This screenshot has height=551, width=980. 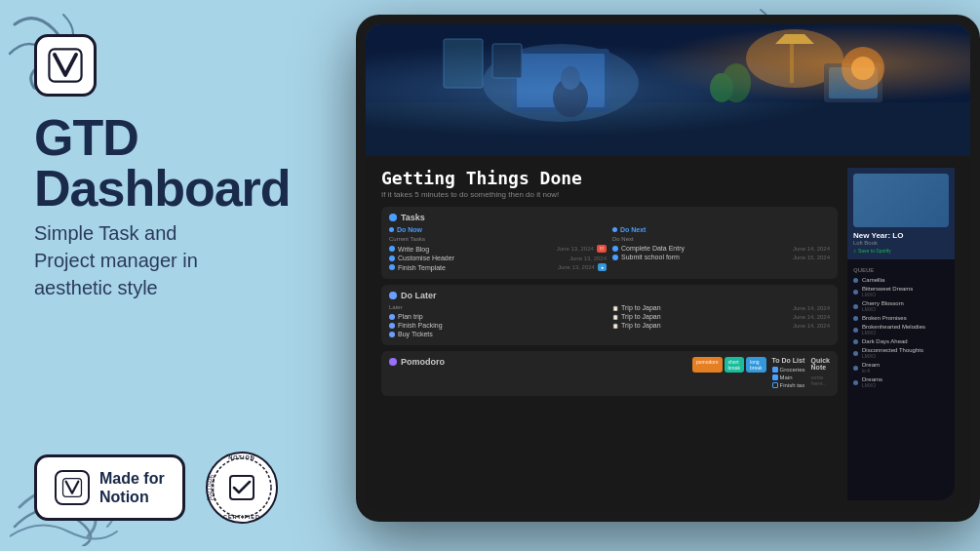 I want to click on quick-note-col: Quick Note write here.., so click(x=821, y=374).